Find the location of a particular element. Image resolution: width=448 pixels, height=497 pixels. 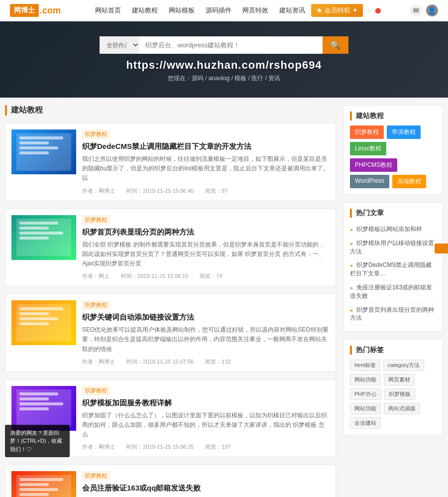

table-row: 织梦教程 织梦DedeCMS禁止调用隐藏栏目下文章的开发方法 我们之所以使用织梦… is located at coordinates (170, 162).